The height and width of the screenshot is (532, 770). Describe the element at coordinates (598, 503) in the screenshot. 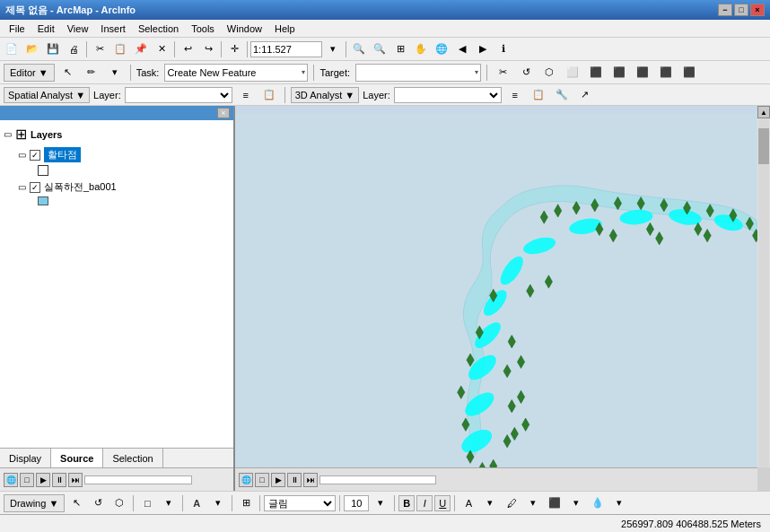

I see `fill-btn: 💧` at that location.